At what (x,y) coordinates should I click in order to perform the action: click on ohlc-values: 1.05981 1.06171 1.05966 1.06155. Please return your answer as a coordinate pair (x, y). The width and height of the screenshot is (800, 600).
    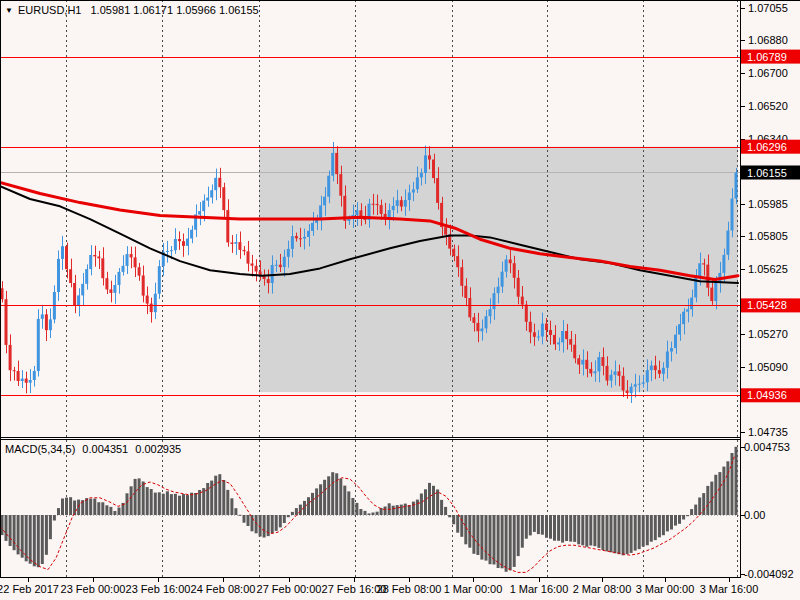
    Looking at the image, I should click on (175, 10).